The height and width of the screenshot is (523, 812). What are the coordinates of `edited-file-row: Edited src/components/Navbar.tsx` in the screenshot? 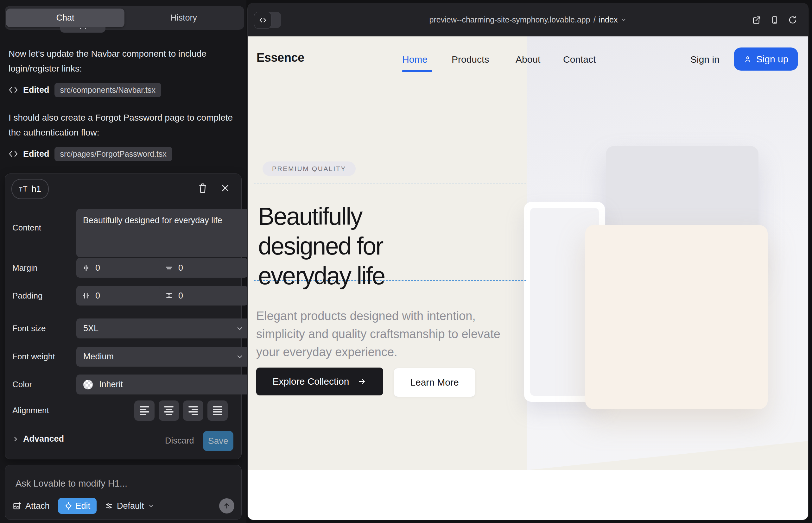 It's located at (85, 90).